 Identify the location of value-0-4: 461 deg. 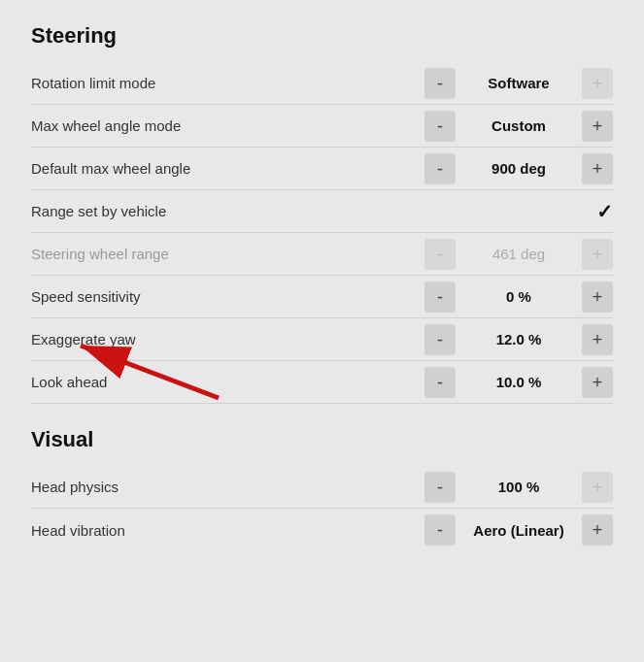
(519, 254).